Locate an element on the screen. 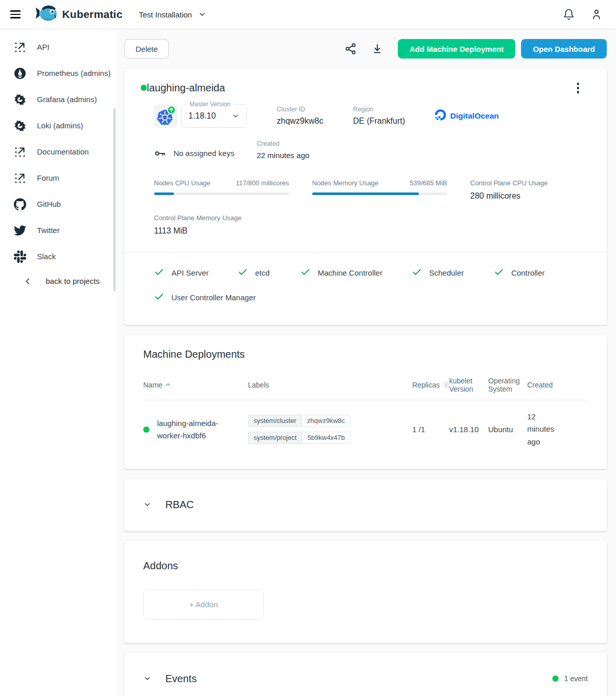 The width and height of the screenshot is (616, 696). open-dashboard-button: Open Dashboard is located at coordinates (564, 49).